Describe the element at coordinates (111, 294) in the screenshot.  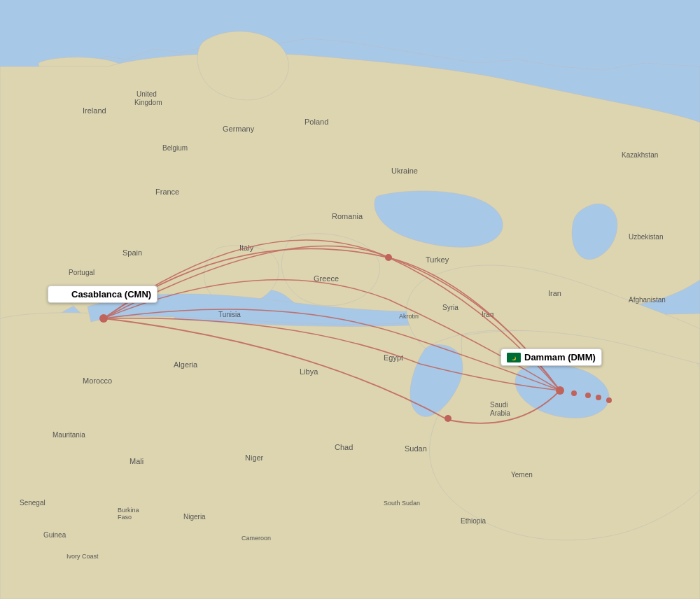
I see `casablanca-label-text: Casablanca (CMN)` at that location.